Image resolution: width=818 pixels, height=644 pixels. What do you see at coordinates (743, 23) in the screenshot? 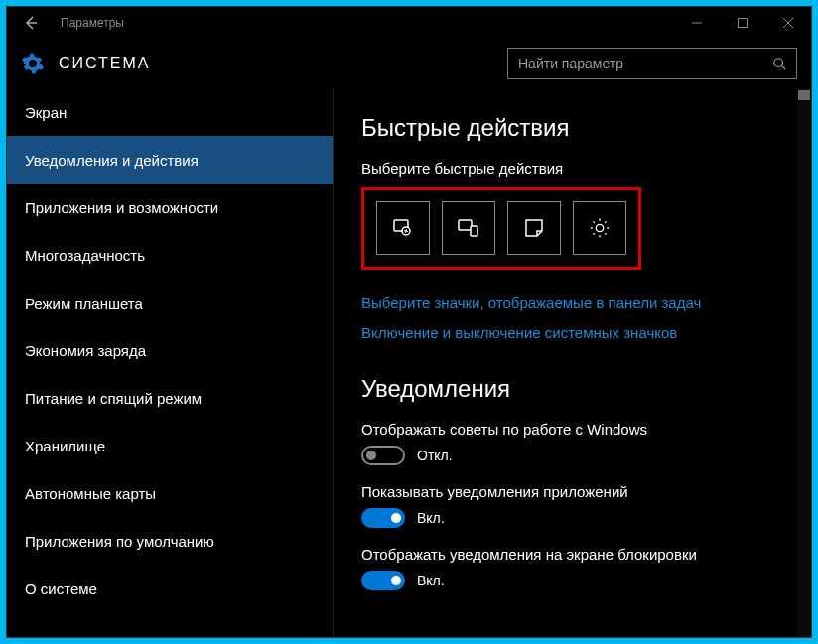
I see `maximize-button` at bounding box center [743, 23].